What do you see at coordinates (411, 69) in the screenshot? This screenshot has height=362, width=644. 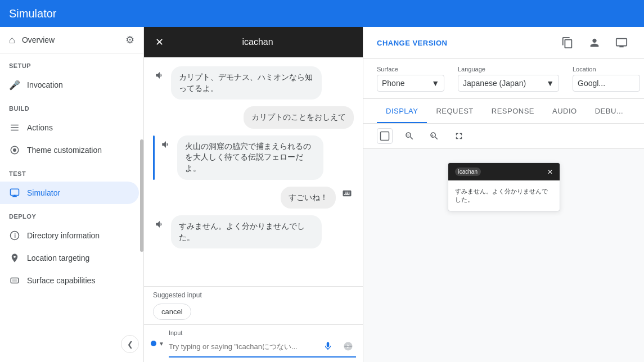 I see `surface-label: Surface` at bounding box center [411, 69].